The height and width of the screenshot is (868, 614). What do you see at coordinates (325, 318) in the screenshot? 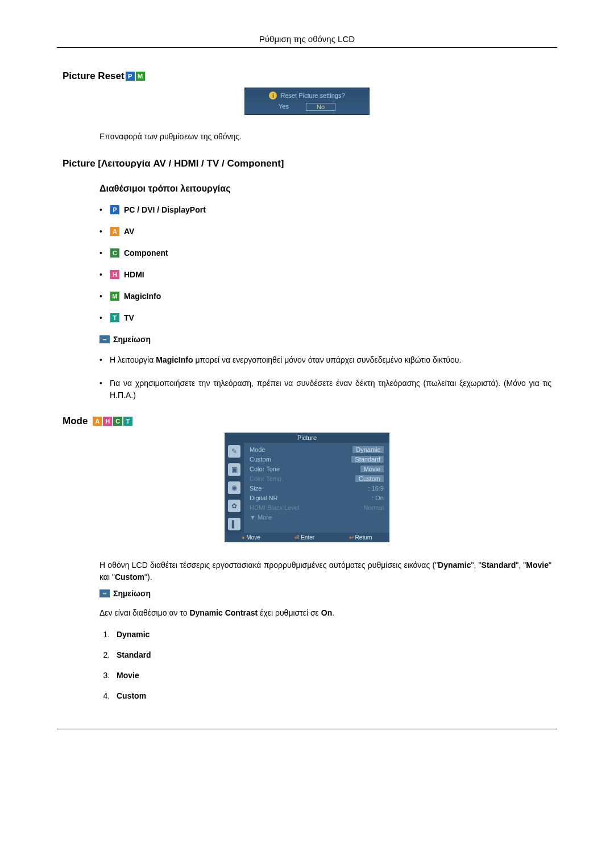
I see `mode-tv: TTV` at bounding box center [325, 318].